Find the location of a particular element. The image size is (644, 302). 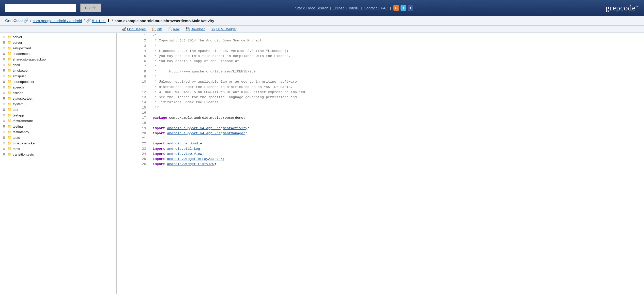

nav-sep-2: | is located at coordinates (347, 8).